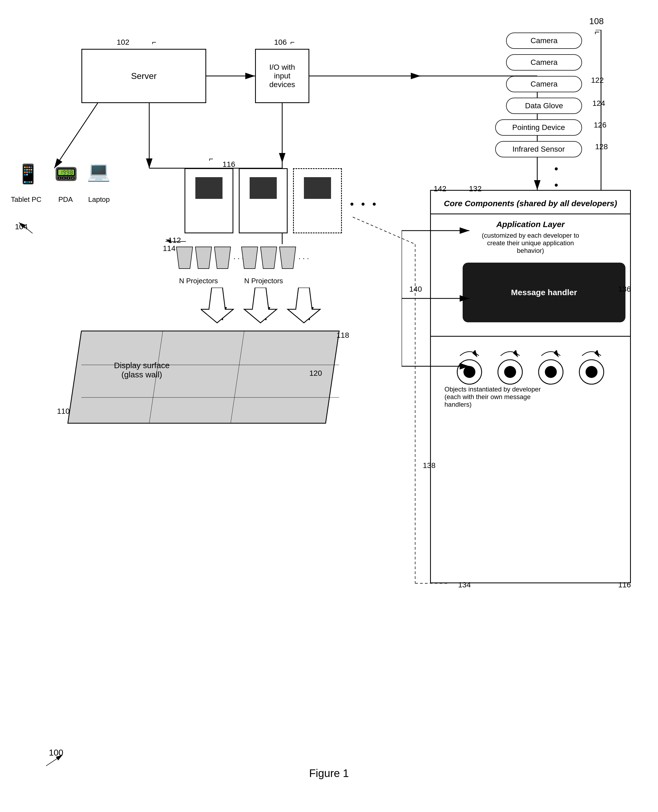 The image size is (658, 812). What do you see at coordinates (539, 149) in the screenshot?
I see `infrared-sensor-pill: Infrared Sensor` at bounding box center [539, 149].